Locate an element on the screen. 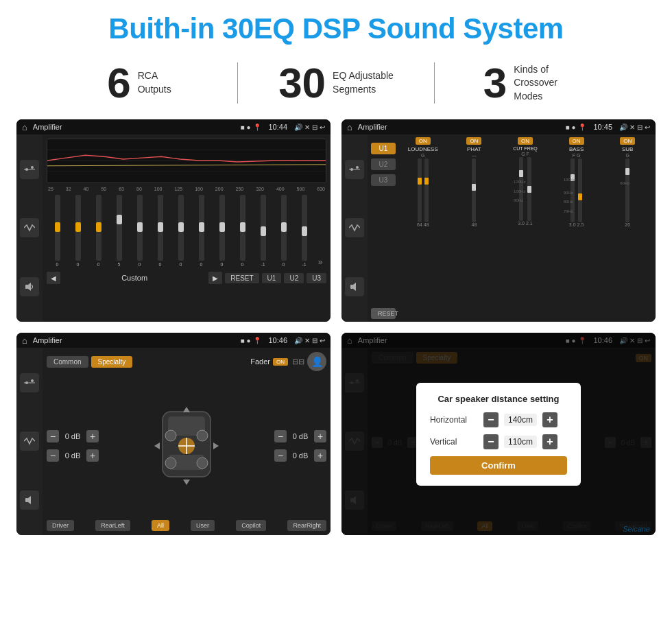 The image size is (672, 638). sidebar2-btn-eq is located at coordinates (355, 169).